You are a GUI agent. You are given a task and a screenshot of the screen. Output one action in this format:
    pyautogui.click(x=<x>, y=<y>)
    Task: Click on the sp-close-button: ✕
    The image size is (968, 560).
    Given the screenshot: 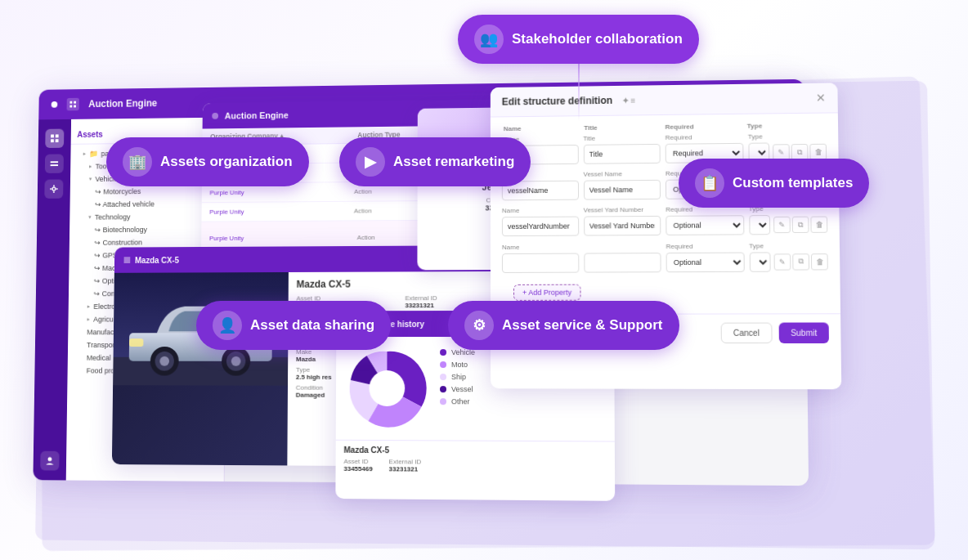 What is the action you would take?
    pyautogui.click(x=821, y=97)
    